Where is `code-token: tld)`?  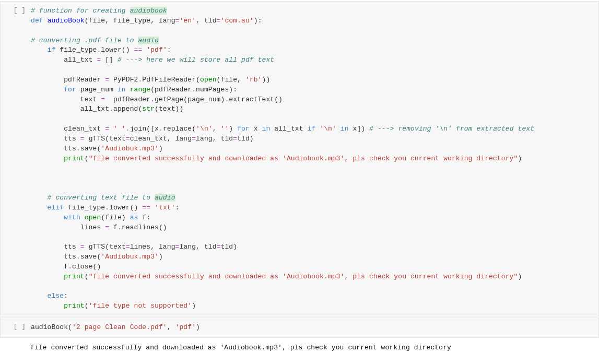 code-token: tld) is located at coordinates (245, 139).